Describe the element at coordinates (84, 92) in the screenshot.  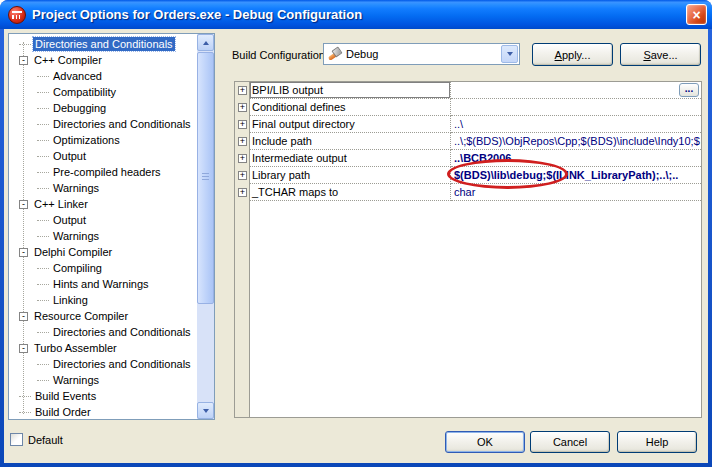
I see `tree-item-label: Compatibility` at that location.